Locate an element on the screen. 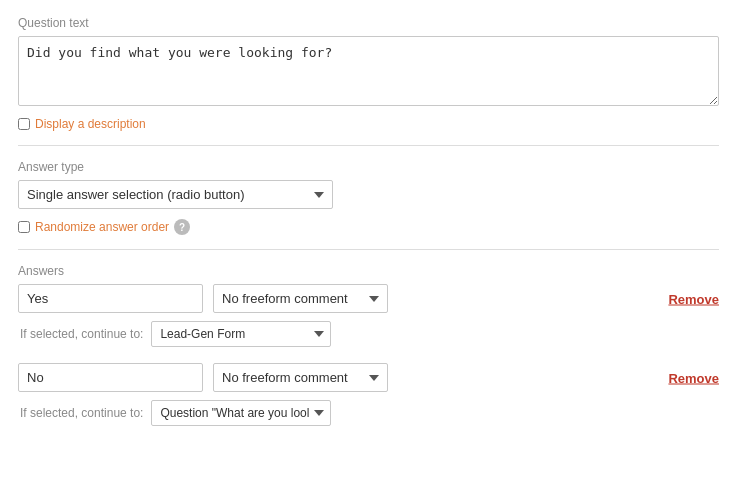 The width and height of the screenshot is (737, 502). continue-label-1: If selected, continue to: is located at coordinates (82, 334).